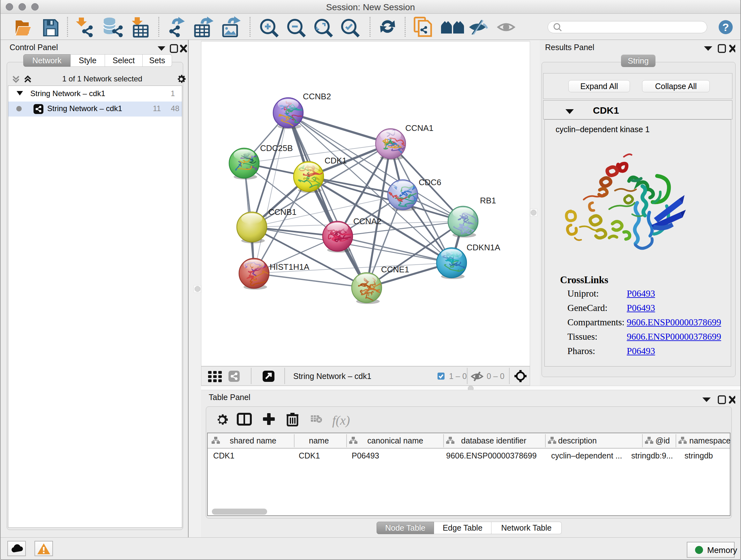 The height and width of the screenshot is (560, 741). What do you see at coordinates (587, 456) in the screenshot?
I see `svg-text: cyclin–dependent ...` at bounding box center [587, 456].